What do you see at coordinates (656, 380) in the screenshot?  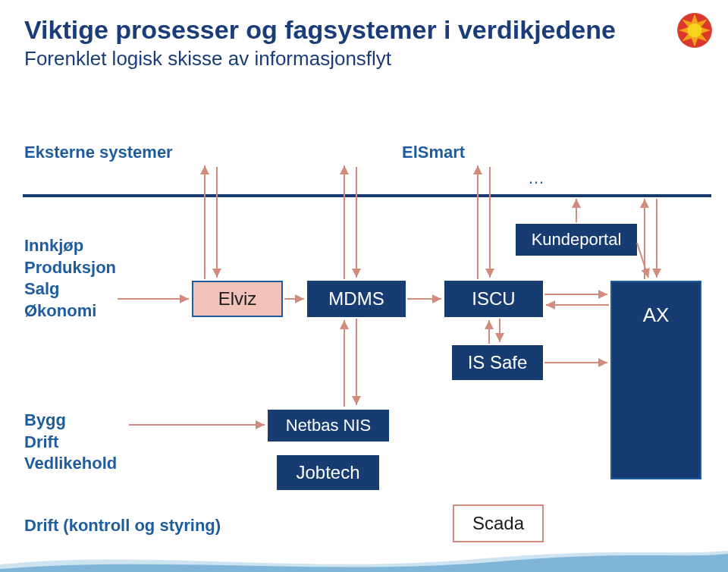 I see `ax-box: AX` at bounding box center [656, 380].